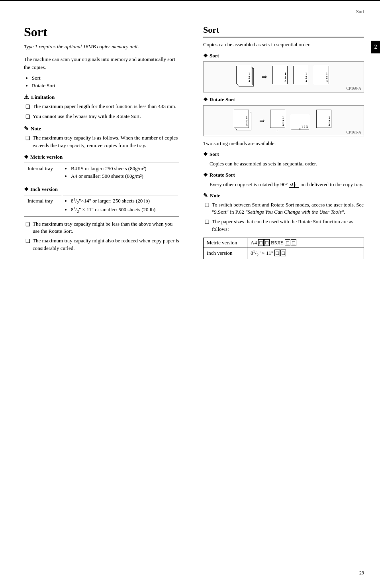 Image resolution: width=380 pixels, height=588 pixels. Describe the element at coordinates (284, 100) in the screenshot. I see `rotate-sort-header: ❖ Rotate Sort` at that location.